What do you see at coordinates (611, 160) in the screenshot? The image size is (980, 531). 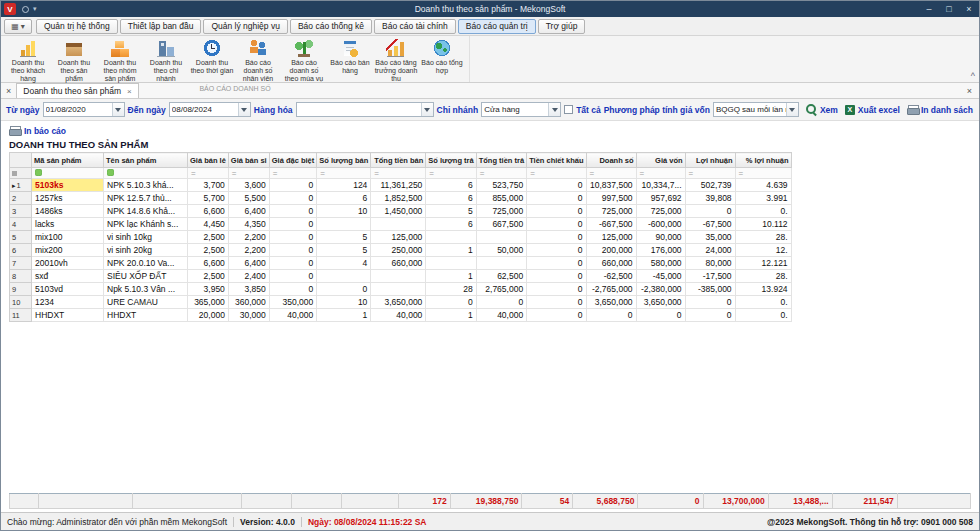 I see `column-header: Doanh số` at bounding box center [611, 160].